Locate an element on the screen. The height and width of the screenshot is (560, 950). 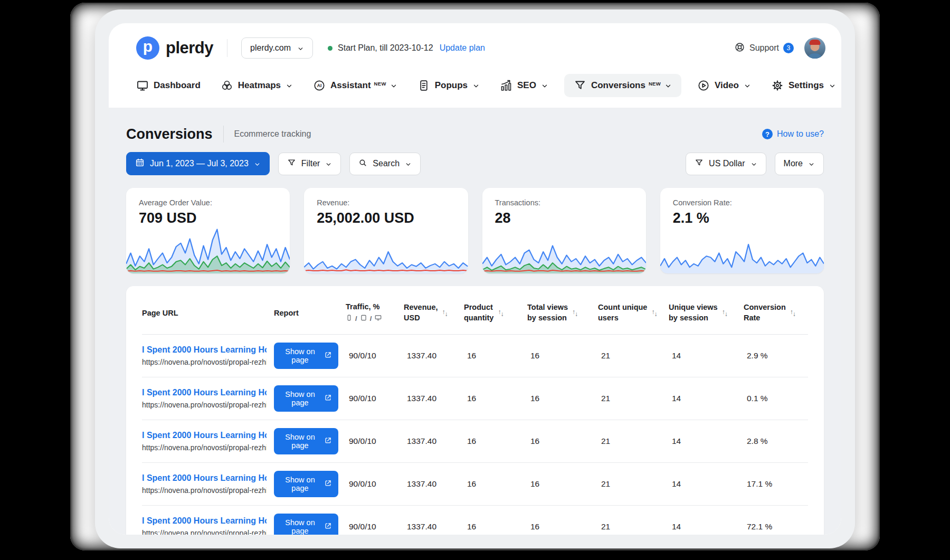
more-button: More is located at coordinates (799, 164).